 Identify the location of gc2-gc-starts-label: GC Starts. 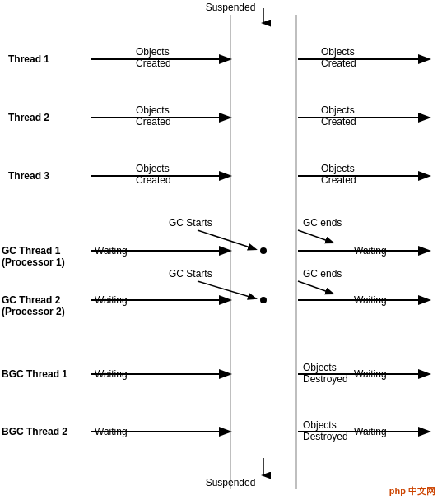
(191, 274).